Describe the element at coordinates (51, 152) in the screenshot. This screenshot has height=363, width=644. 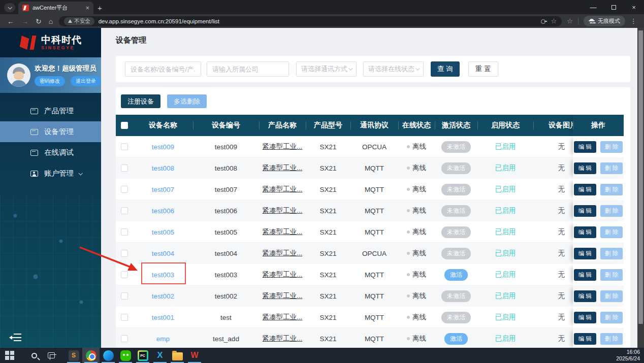
I see `sidebar-item-online-debug: 在线调试` at that location.